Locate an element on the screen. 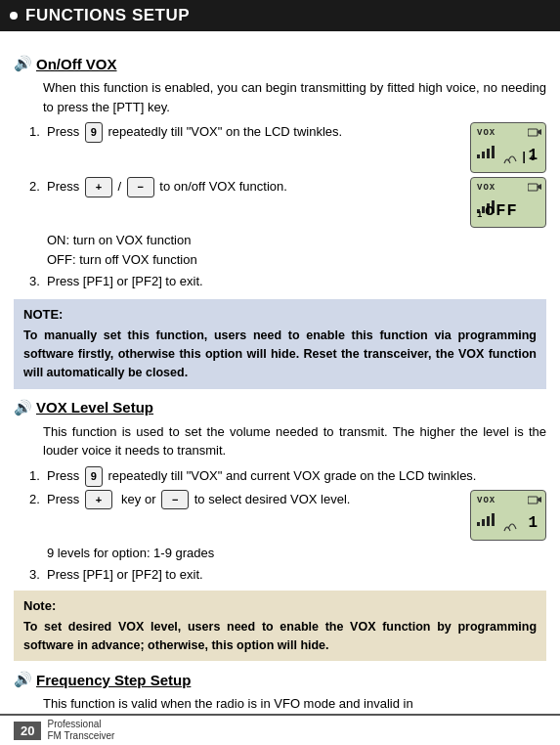 The width and height of the screenshot is (560, 745). s2-step-num1: 1. is located at coordinates (38, 476).